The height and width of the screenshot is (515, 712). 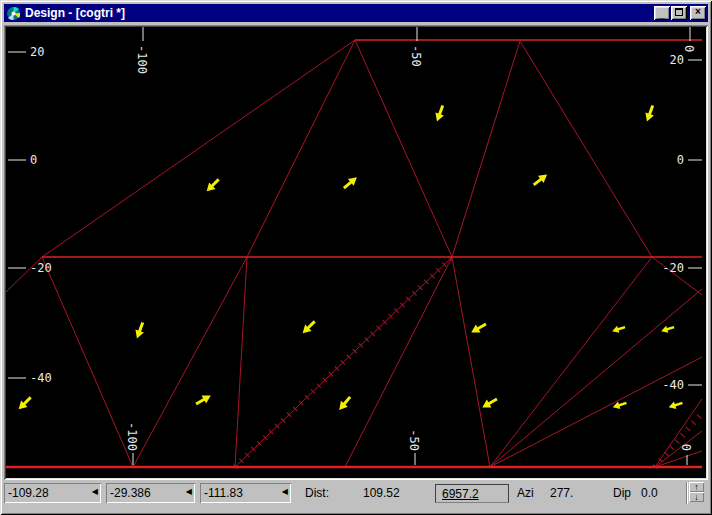 I want to click on azimuth-label: Azi, so click(x=526, y=493).